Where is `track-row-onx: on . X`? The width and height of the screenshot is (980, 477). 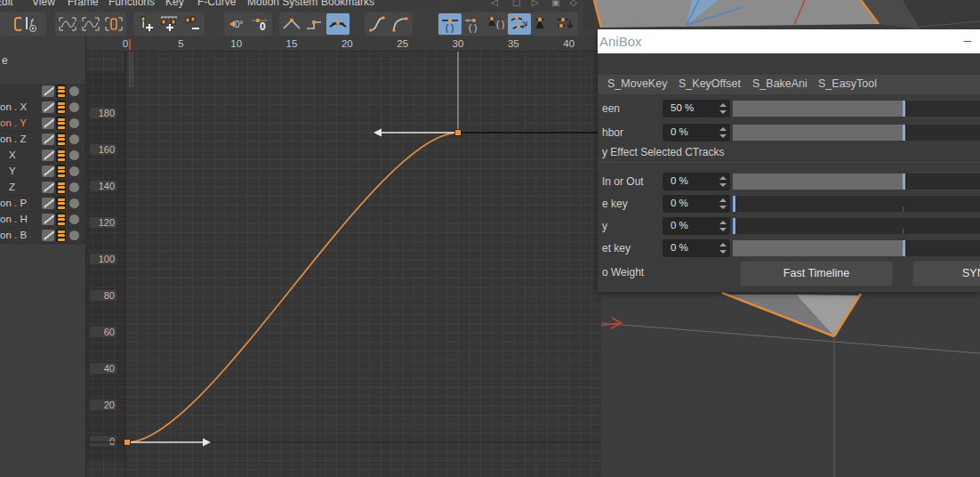
track-row-onx: on . X is located at coordinates (43, 108).